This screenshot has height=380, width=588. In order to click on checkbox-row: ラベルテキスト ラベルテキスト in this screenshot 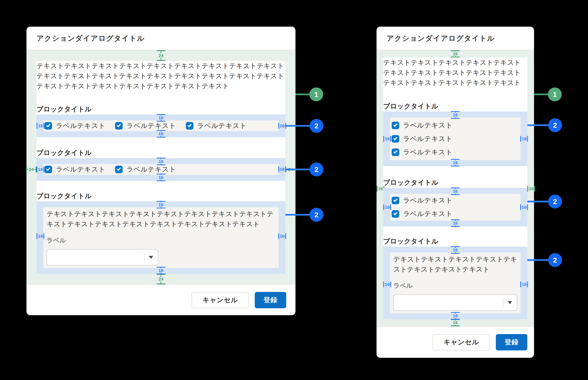, I will do `click(161, 170)`.